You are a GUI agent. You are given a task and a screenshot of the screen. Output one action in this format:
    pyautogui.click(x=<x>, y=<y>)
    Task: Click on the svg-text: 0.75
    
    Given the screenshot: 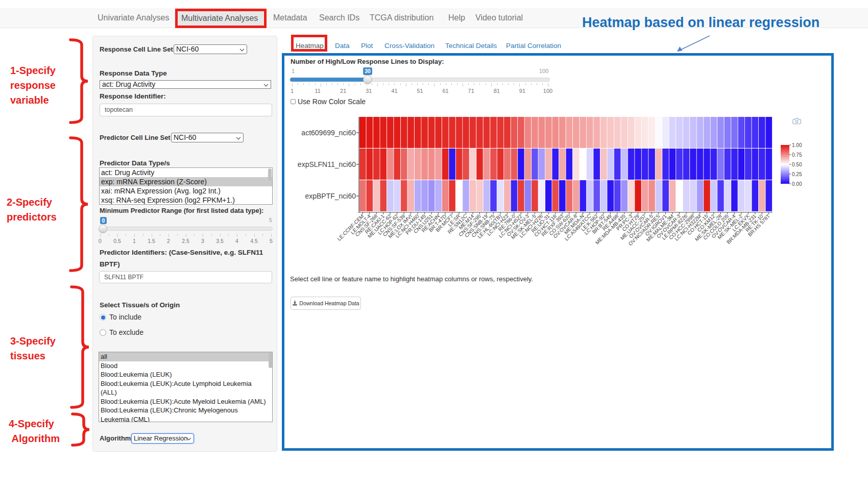 What is the action you would take?
    pyautogui.click(x=797, y=155)
    